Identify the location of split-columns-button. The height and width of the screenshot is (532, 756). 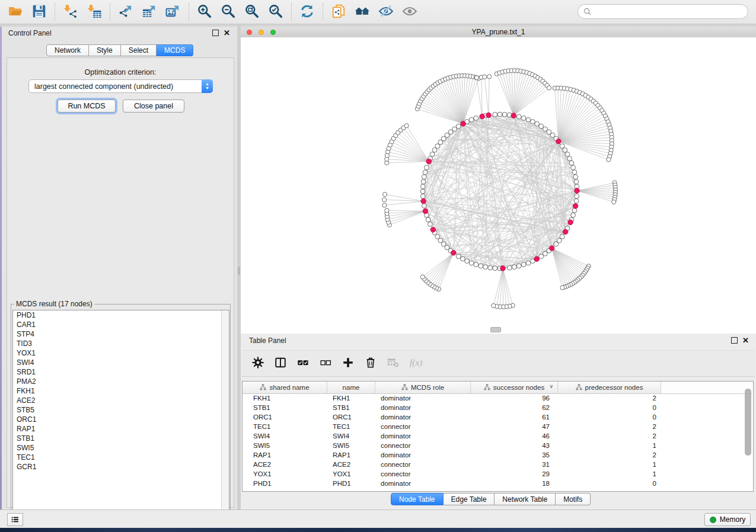
(280, 364).